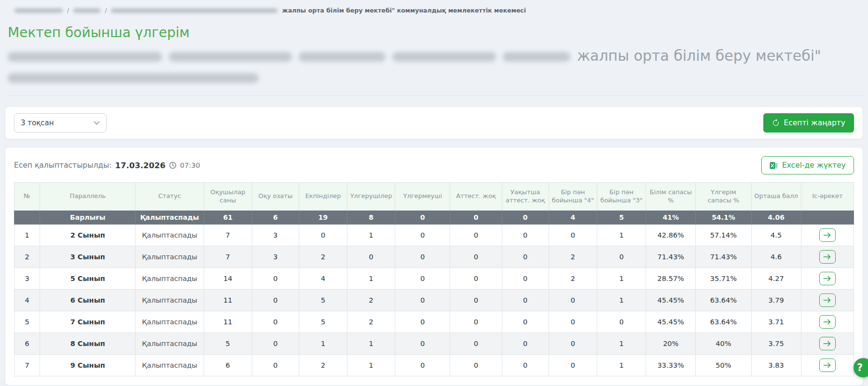  I want to click on column-header: Параллель, so click(88, 197).